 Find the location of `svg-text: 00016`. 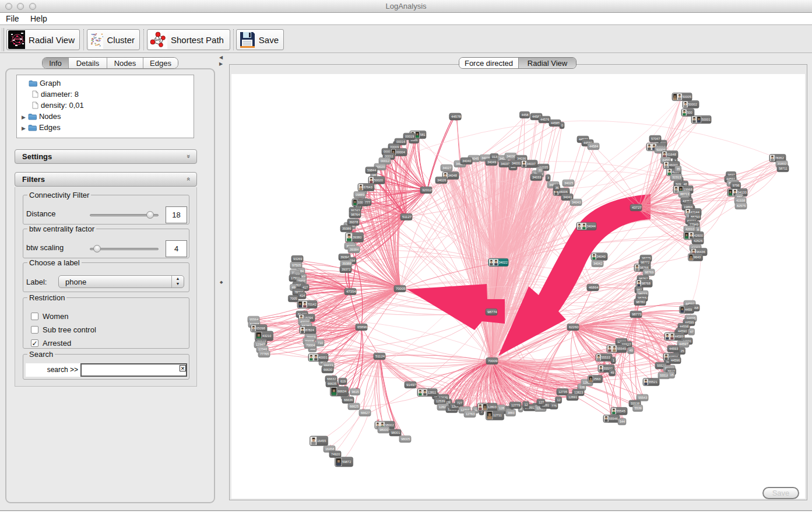

svg-text: 00016 is located at coordinates (401, 142).